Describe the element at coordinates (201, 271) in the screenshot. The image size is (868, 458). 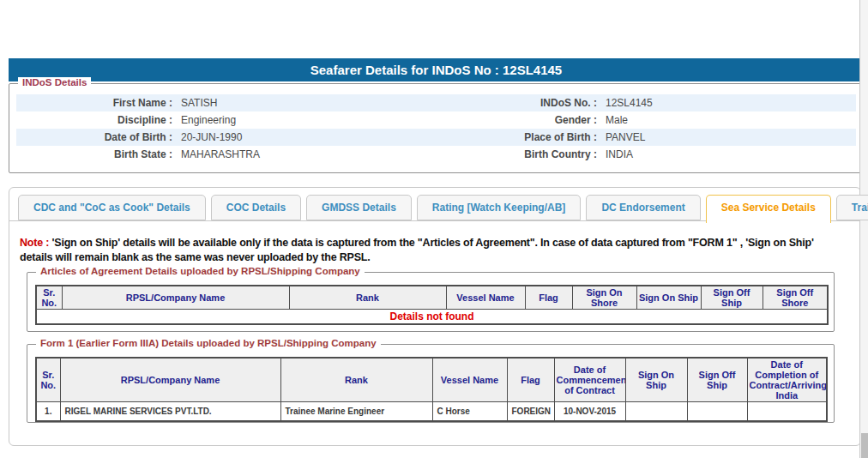
I see `articles-legend: Articles of Agreement Details uploaded b…` at that location.